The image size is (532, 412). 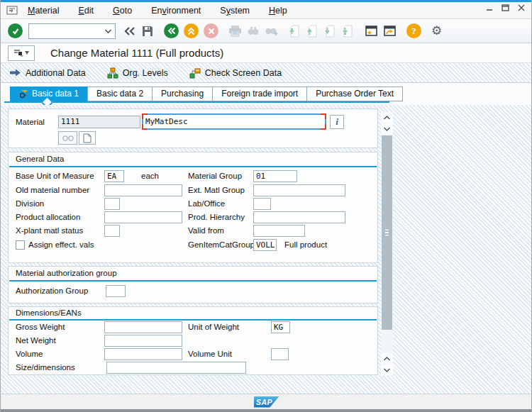 What do you see at coordinates (192, 31) in the screenshot?
I see `double-chevron-up-icon` at bounding box center [192, 31].